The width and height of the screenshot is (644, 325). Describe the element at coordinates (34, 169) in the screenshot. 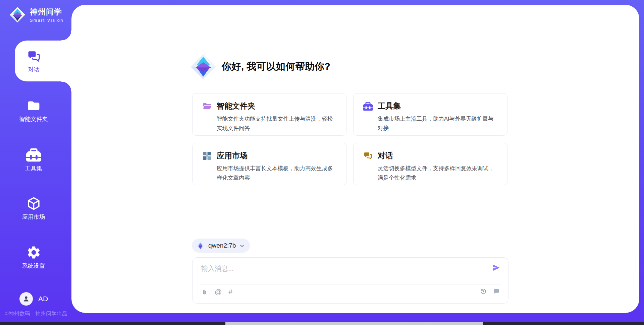

I see `sidebar-item-label: 工具集` at that location.